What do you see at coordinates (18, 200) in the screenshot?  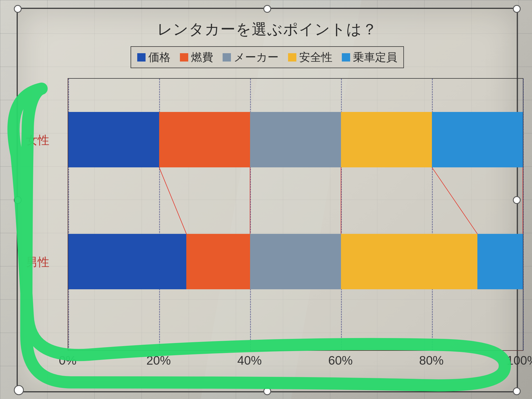 I see `resize-handle-w` at bounding box center [18, 200].